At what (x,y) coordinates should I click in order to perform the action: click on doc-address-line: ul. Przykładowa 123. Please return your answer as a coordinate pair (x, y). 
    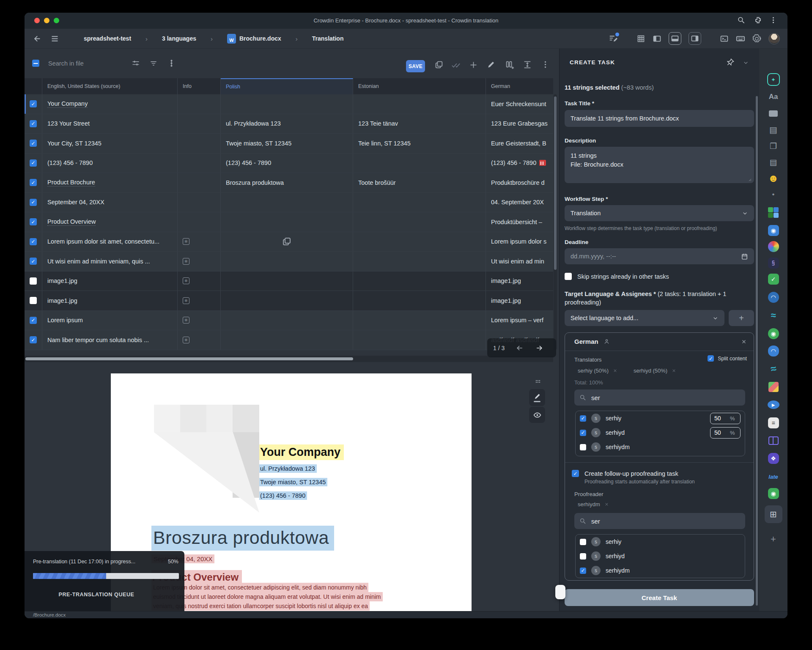
    Looking at the image, I should click on (288, 469).